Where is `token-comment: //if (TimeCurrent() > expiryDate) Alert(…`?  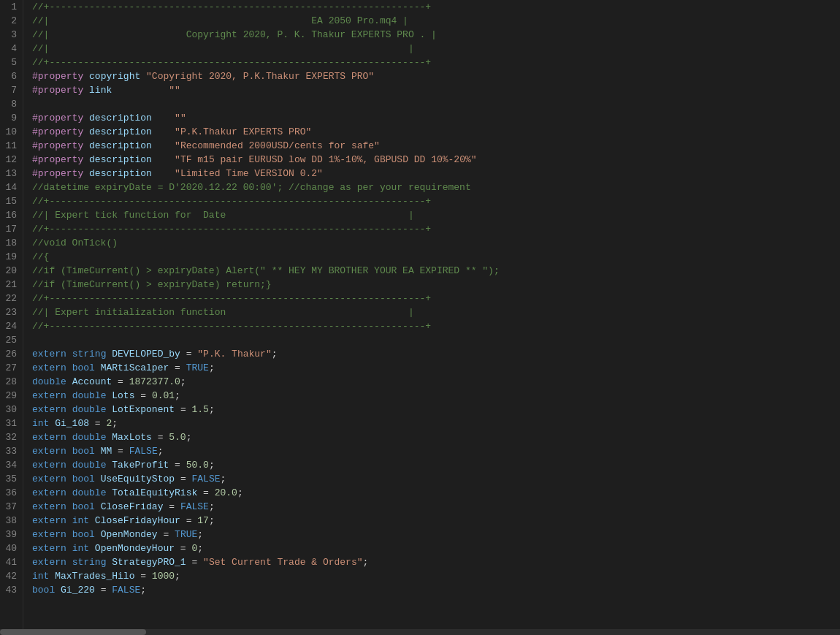 token-comment: //if (TimeCurrent() > expiryDate) Alert(… is located at coordinates (266, 270).